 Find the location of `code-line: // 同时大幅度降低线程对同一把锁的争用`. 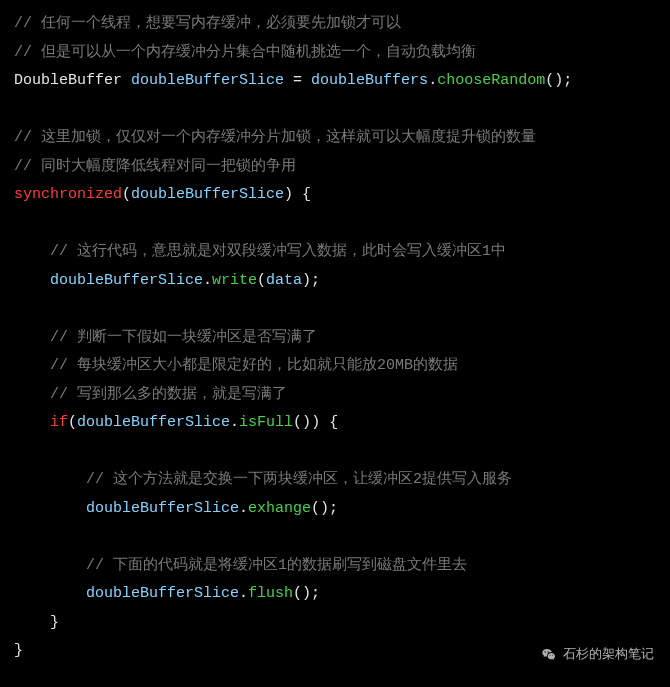

code-line: // 同时大幅度降低线程对同一把锁的争用 is located at coordinates (335, 168).